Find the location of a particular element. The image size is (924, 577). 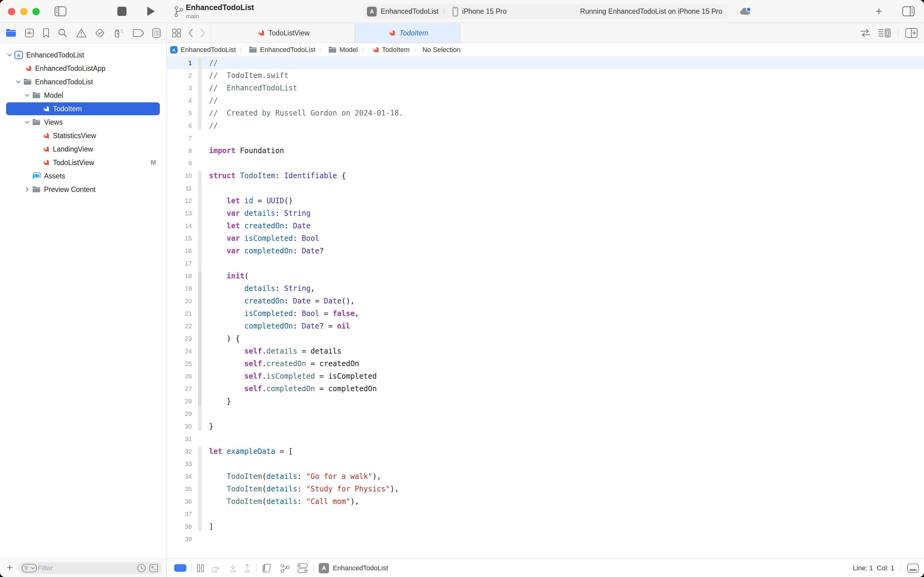

line-number: 18 is located at coordinates (181, 276).